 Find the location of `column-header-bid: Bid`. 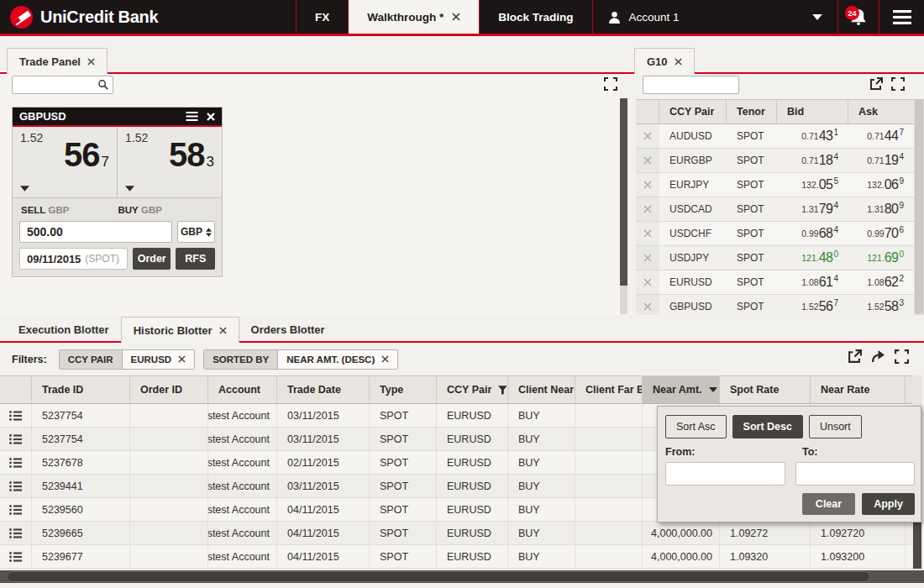

column-header-bid: Bid is located at coordinates (813, 112).